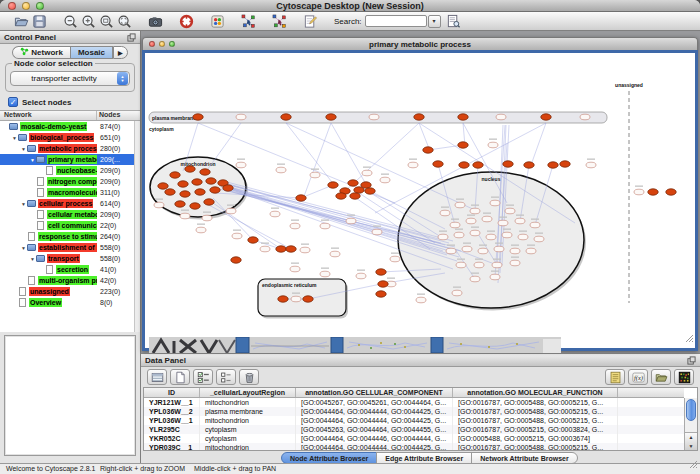  Describe the element at coordinates (70, 148) in the screenshot. I see `tree-row: ▼metabolic process280(0)` at that location.